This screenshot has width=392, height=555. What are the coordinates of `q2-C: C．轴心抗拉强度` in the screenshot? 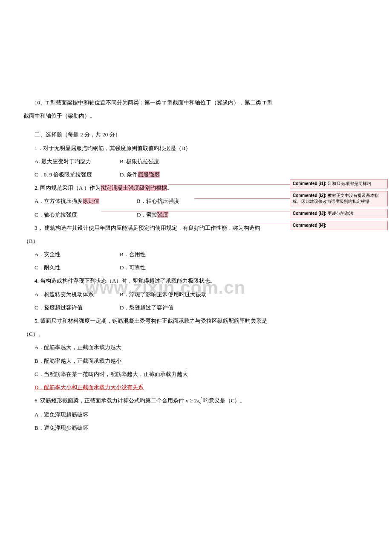 It's located at (77, 215).